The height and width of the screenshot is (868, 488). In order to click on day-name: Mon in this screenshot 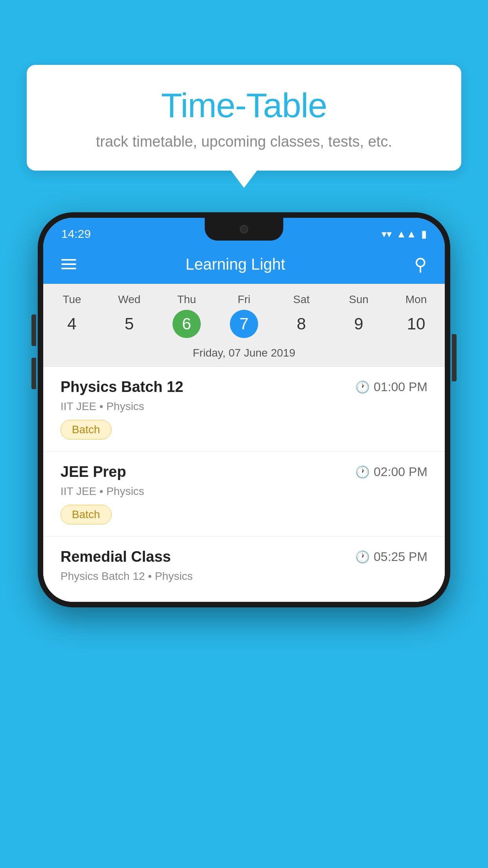, I will do `click(416, 300)`.